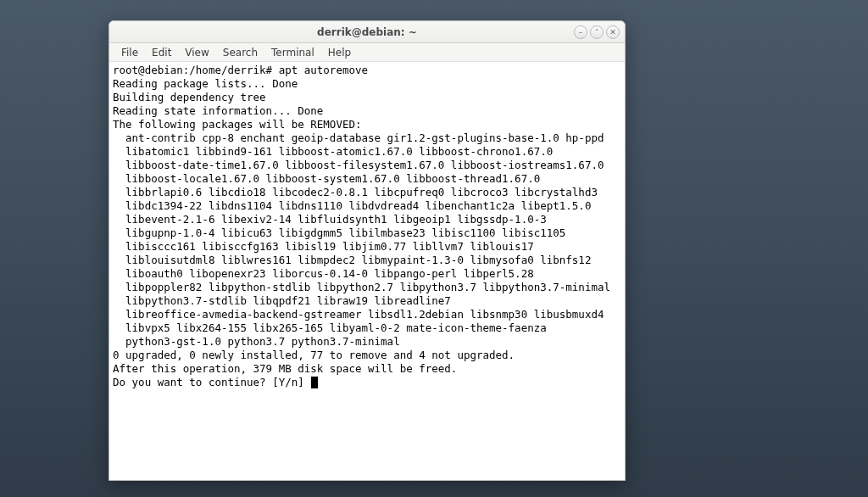 This screenshot has height=497, width=868. I want to click on terminal-line: Reading package lists... Done, so click(367, 84).